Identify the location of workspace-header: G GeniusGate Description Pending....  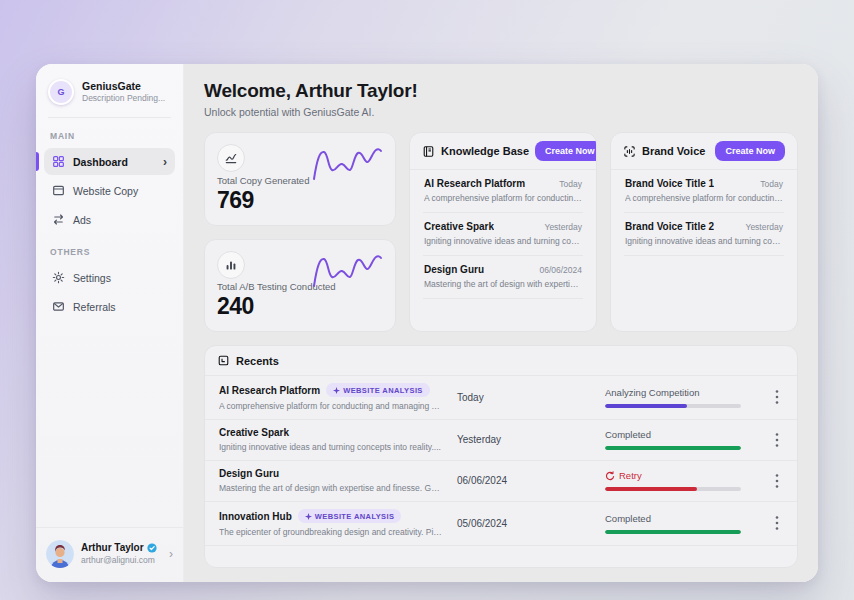
(110, 90).